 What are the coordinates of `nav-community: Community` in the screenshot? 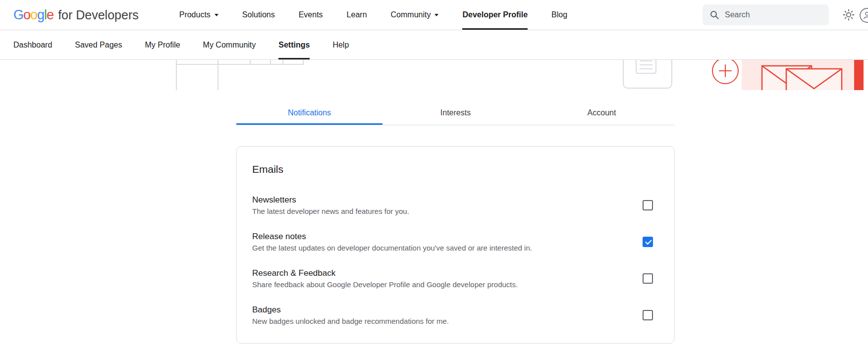 It's located at (415, 15).